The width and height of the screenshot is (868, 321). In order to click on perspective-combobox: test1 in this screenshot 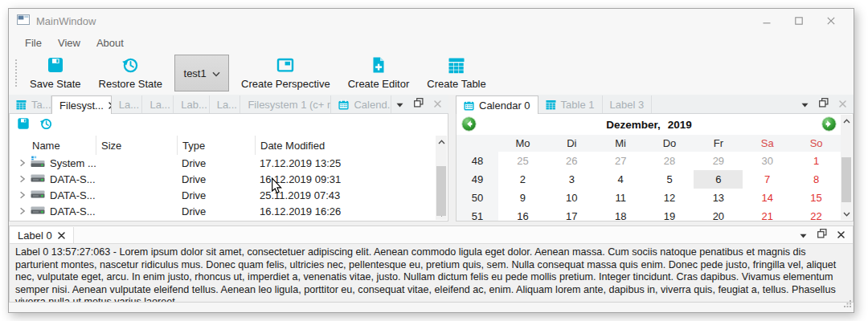, I will do `click(202, 73)`.